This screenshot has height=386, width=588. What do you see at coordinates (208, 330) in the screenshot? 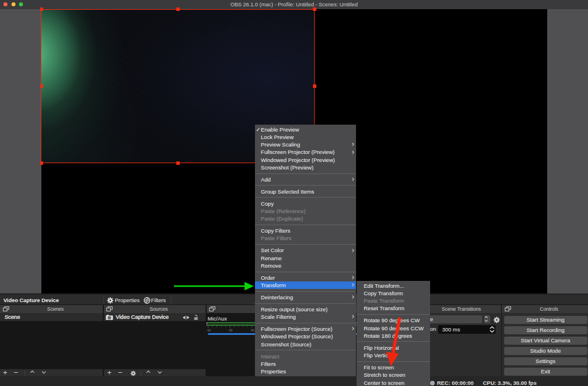
I see `svg-text: -60` at bounding box center [208, 330].